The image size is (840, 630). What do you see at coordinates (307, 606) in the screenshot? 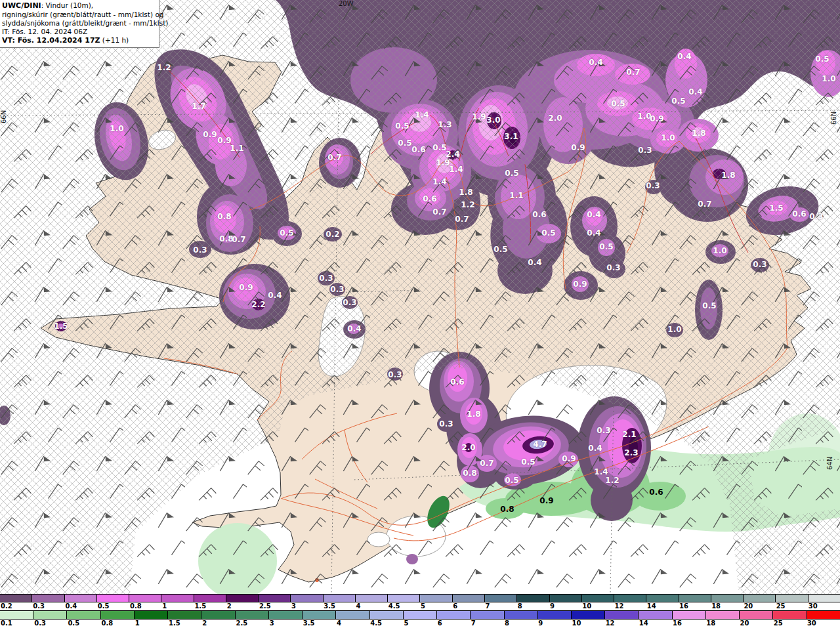
I see `legend-cell-label: 3` at bounding box center [307, 606].